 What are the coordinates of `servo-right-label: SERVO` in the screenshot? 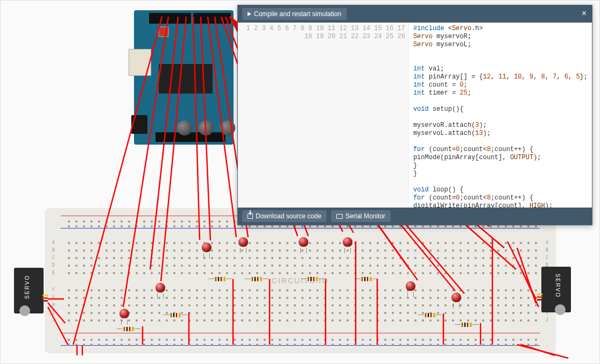 It's located at (557, 286).